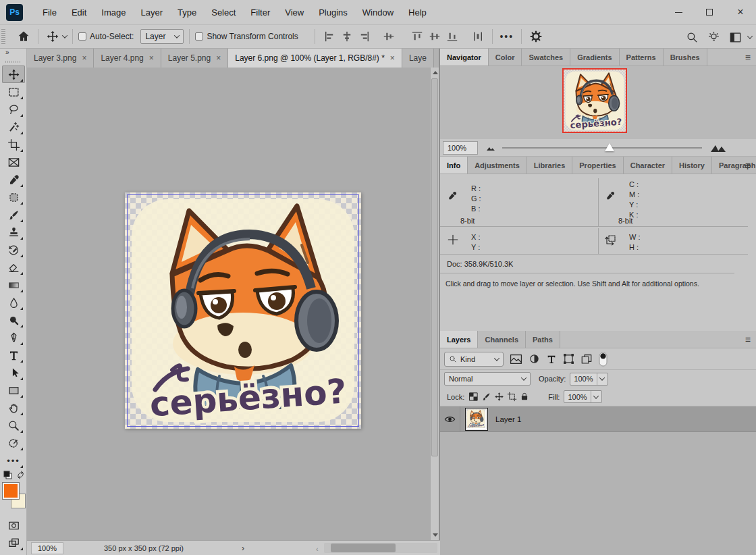  Describe the element at coordinates (14, 408) in the screenshot. I see `hand-tool` at that location.